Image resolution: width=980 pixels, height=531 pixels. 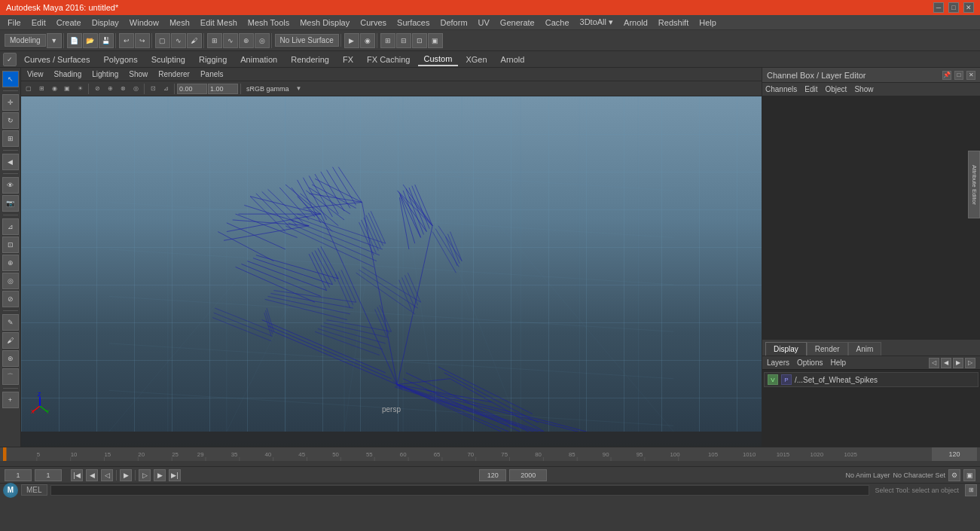 I want to click on layout-1: ⊞, so click(x=388, y=41).